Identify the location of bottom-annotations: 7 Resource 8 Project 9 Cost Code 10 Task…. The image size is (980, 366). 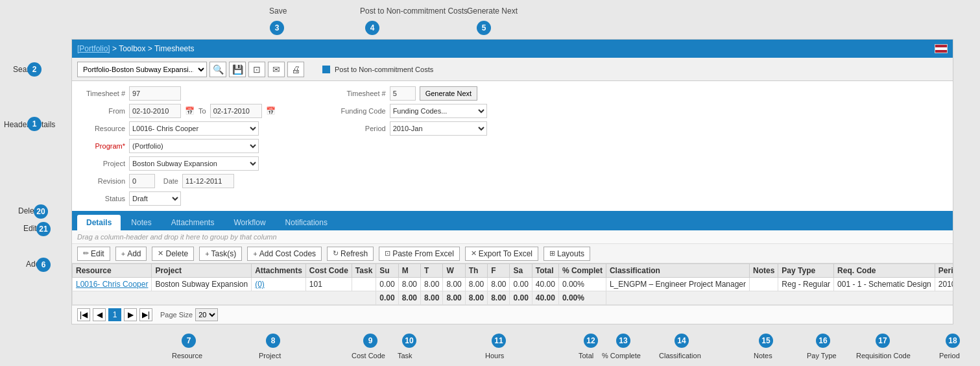
(512, 347).